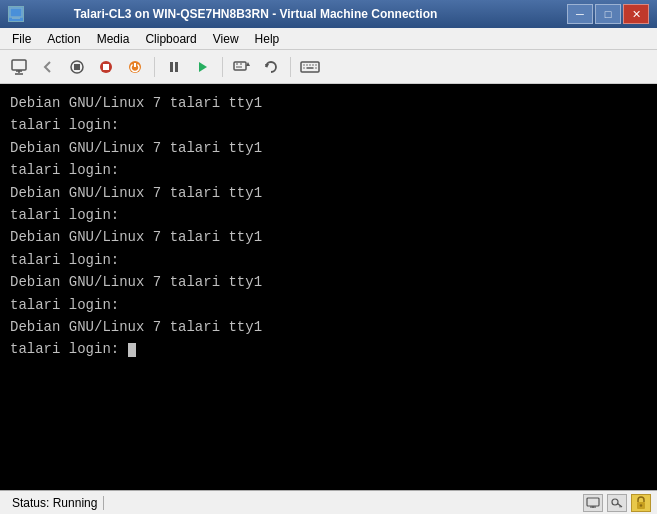 Image resolution: width=657 pixels, height=514 pixels. I want to click on menu-file: File, so click(22, 39).